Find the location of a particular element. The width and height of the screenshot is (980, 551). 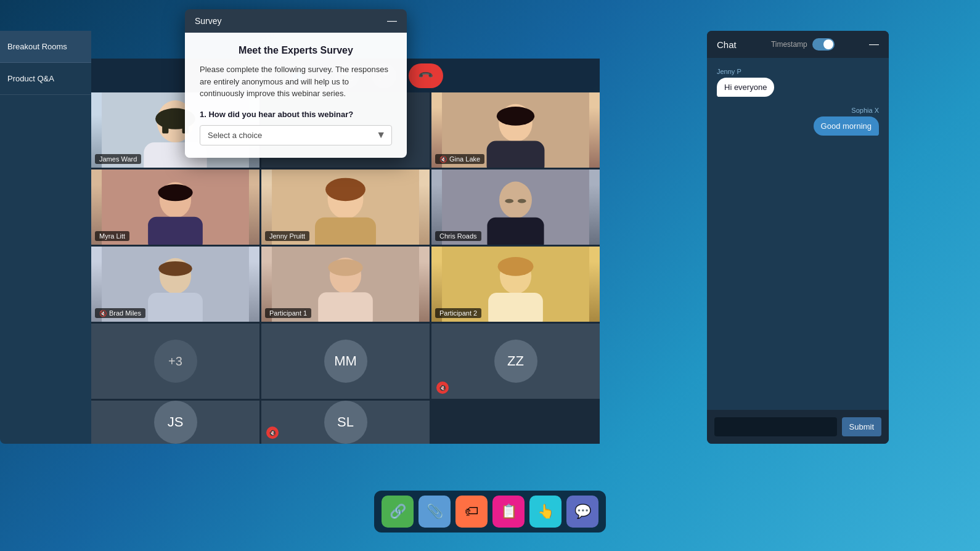

sidebar-label-breakout: Breakout Rooms is located at coordinates (37, 47).